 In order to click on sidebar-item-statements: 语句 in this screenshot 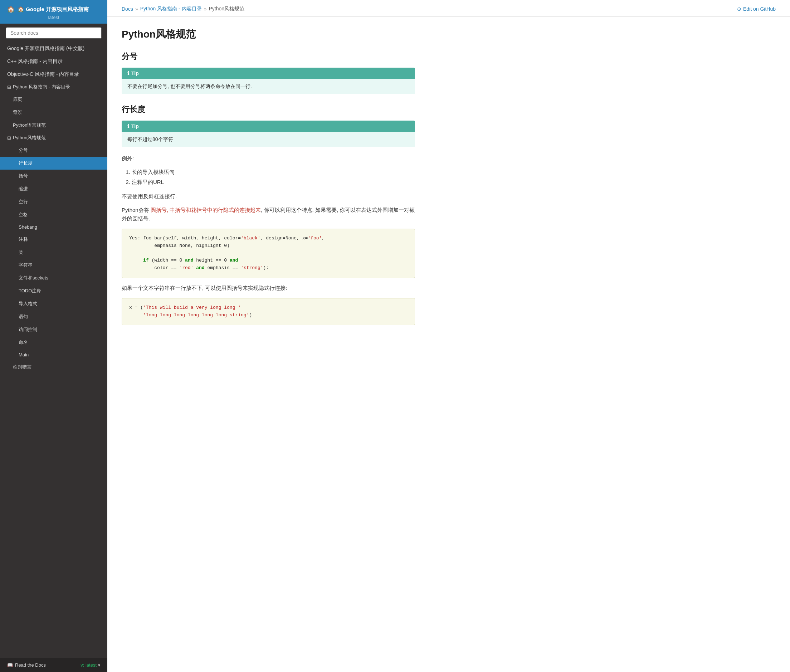, I will do `click(54, 317)`.